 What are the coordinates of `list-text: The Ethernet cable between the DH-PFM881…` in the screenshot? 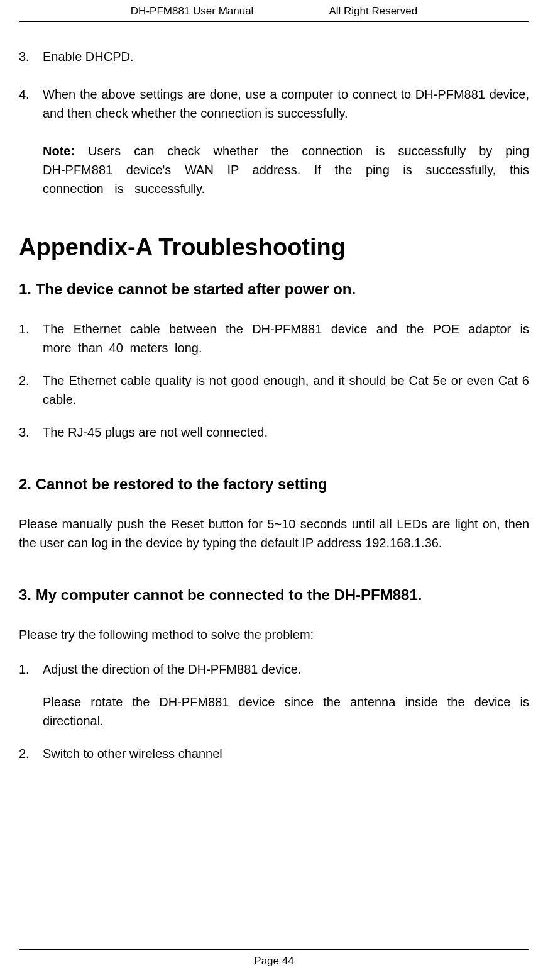 It's located at (286, 338).